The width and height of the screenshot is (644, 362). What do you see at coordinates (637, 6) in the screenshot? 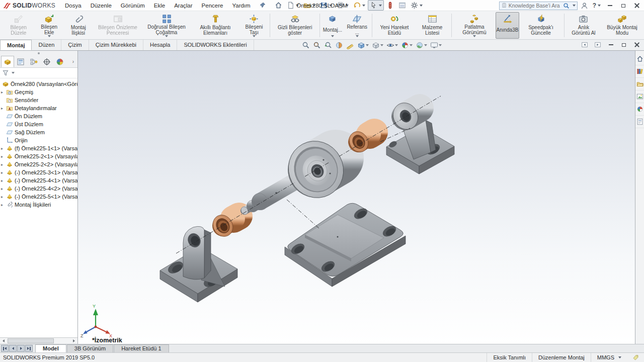
I see `app-close-button` at bounding box center [637, 6].